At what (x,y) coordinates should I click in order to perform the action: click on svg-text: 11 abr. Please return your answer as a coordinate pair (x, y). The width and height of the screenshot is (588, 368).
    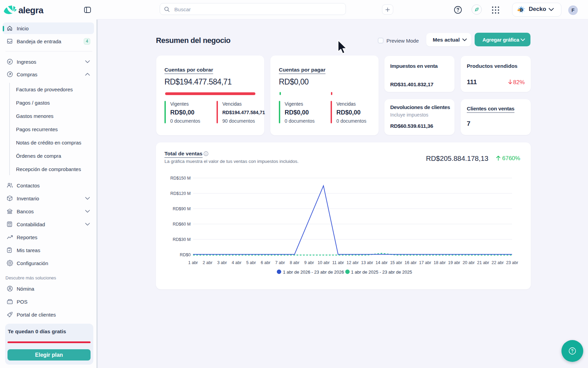
    Looking at the image, I should click on (338, 263).